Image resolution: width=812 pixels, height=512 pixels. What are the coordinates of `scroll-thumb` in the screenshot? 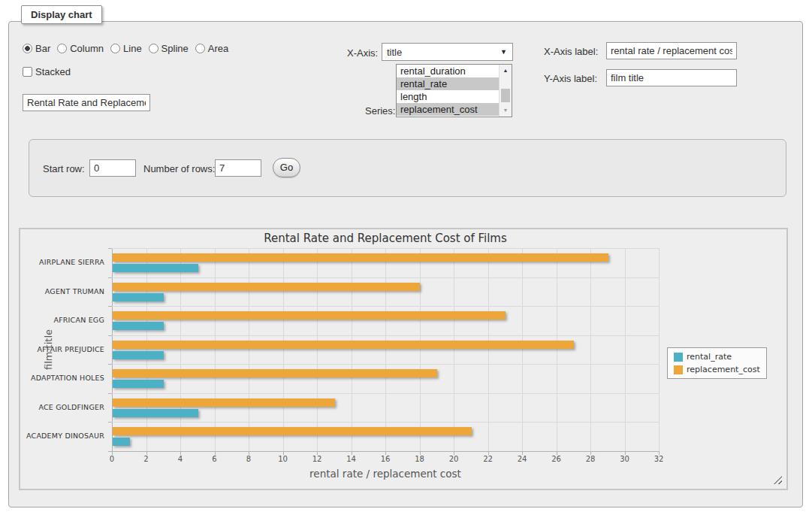 It's located at (506, 95).